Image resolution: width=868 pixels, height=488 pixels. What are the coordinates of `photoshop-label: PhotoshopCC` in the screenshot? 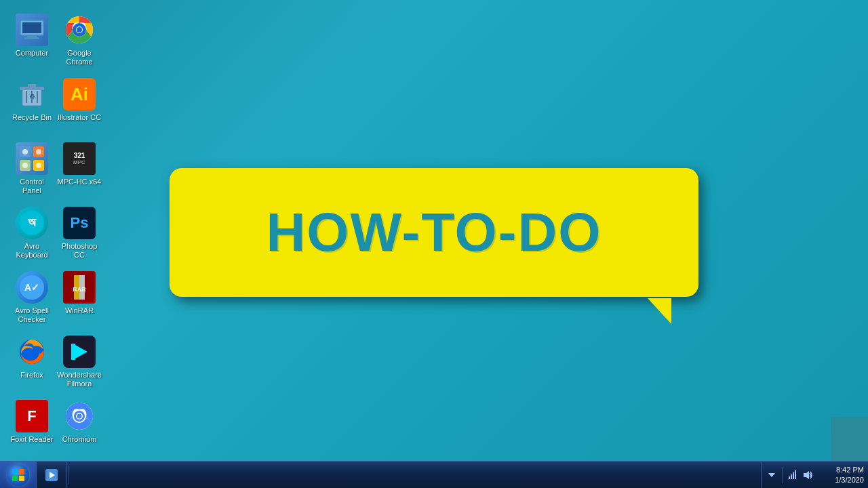 It's located at (80, 251).